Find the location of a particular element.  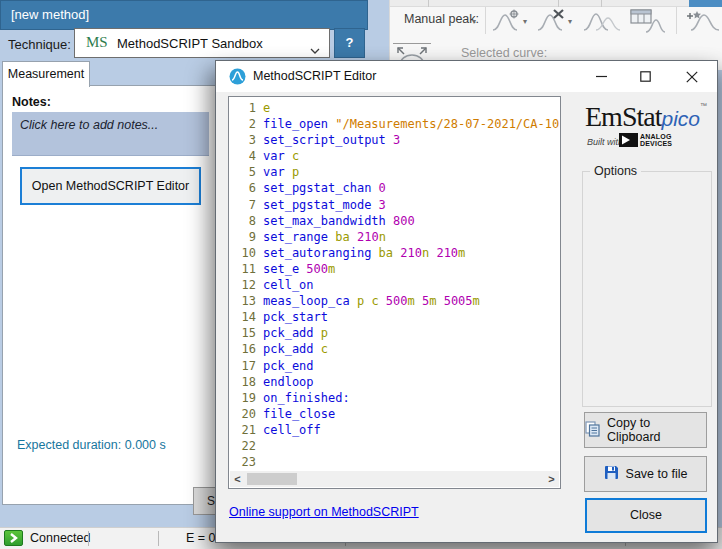

scroll-right-icon: > is located at coordinates (552, 479).